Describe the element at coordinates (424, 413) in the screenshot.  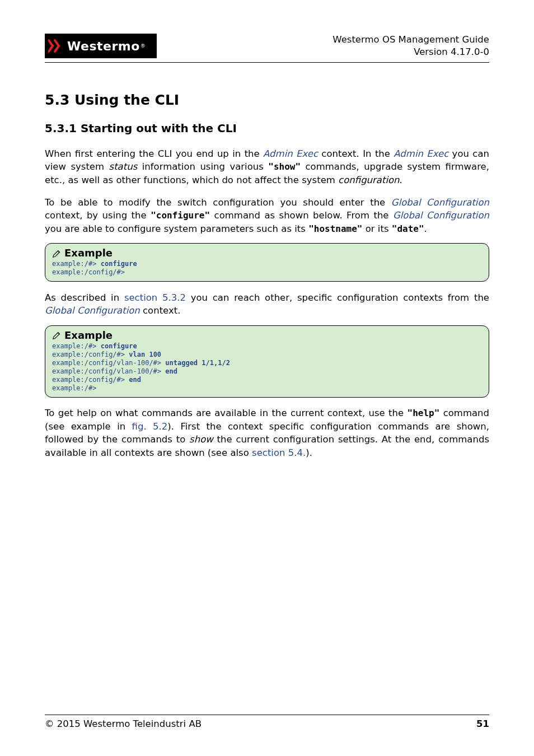
I see `code-help: "help"` at that location.